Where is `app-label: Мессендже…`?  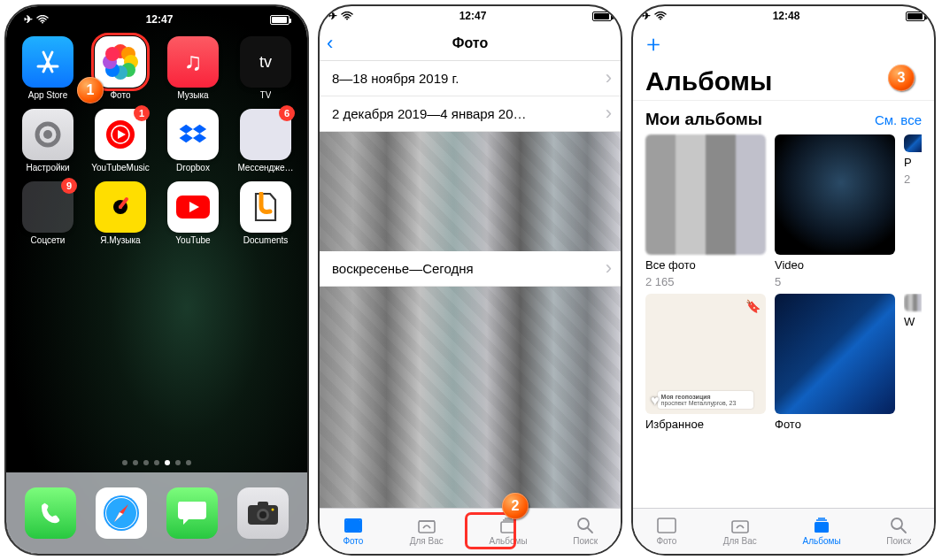 app-label: Мессендже… is located at coordinates (266, 168).